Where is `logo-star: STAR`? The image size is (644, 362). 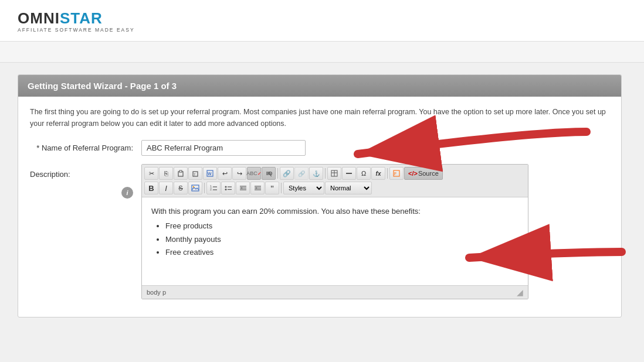 logo-star: STAR is located at coordinates (81, 18).